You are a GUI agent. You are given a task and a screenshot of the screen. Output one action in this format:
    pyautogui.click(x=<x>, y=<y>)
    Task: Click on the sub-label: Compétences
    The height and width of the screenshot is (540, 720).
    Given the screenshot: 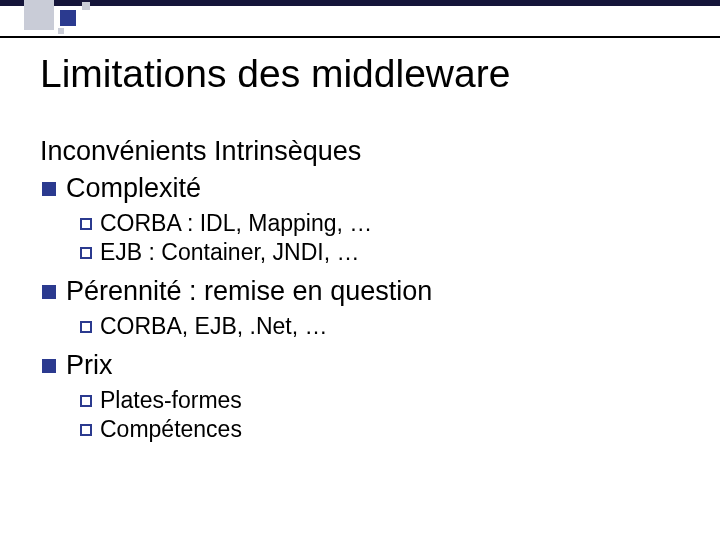 What is the action you would take?
    pyautogui.click(x=171, y=429)
    